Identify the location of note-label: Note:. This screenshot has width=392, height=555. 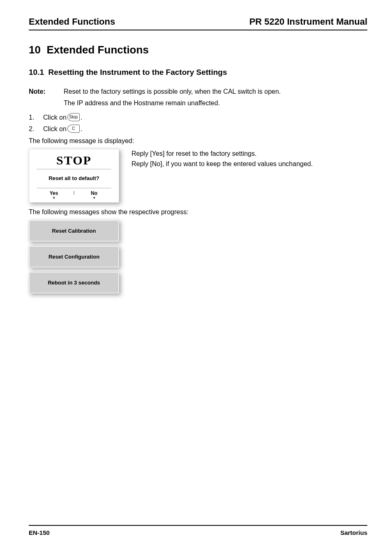
(46, 92).